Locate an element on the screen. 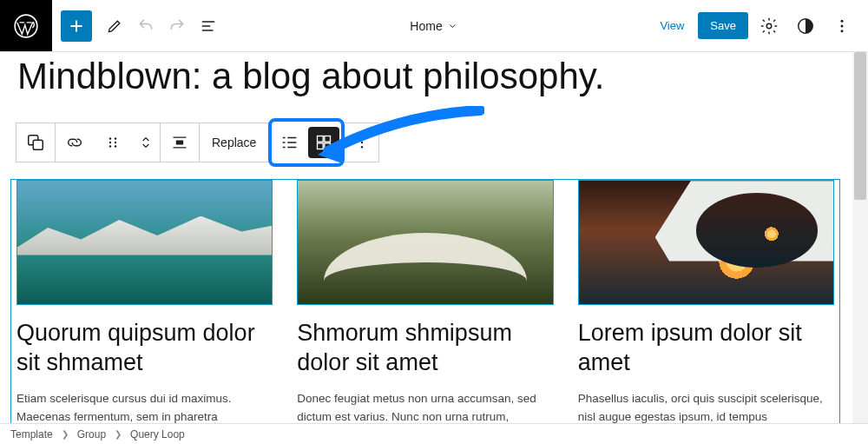 The width and height of the screenshot is (868, 444). view-button: View is located at coordinates (672, 26).